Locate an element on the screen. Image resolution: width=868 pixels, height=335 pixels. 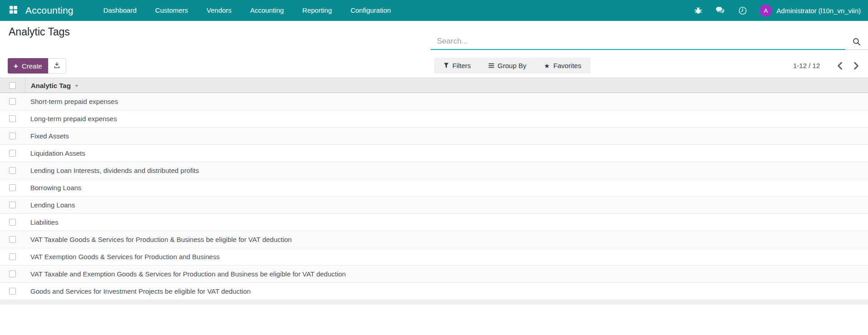
main-menu: Dashboard Customers Vendors Accounting R… is located at coordinates (247, 10).